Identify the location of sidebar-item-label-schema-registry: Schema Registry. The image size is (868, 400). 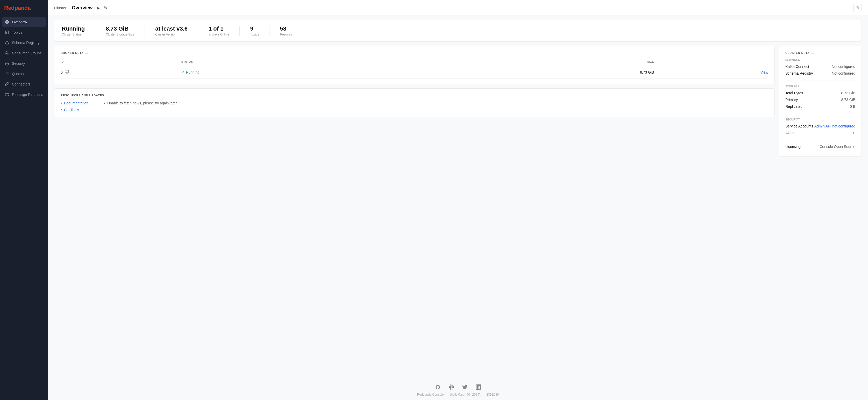
(26, 43).